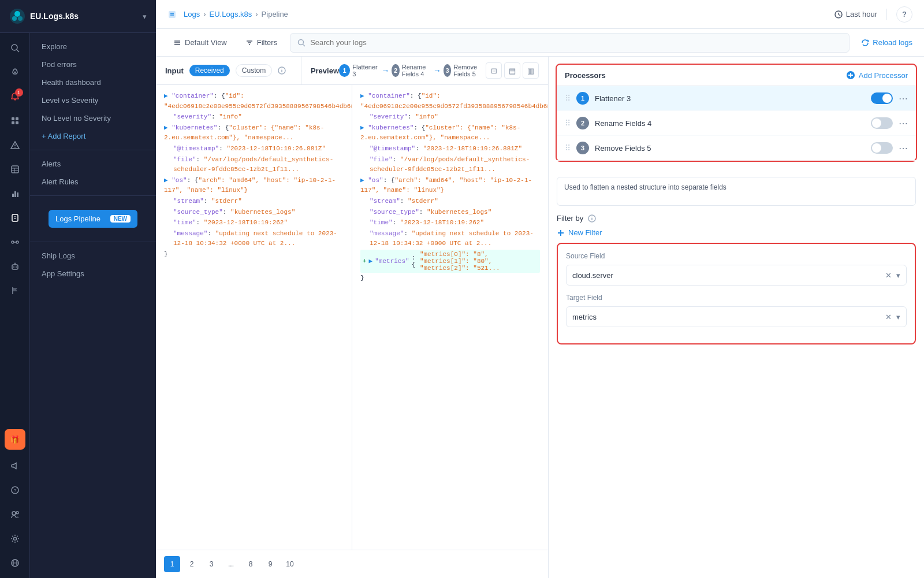  What do you see at coordinates (903, 148) in the screenshot?
I see `more-button-3: ⋯` at bounding box center [903, 148].